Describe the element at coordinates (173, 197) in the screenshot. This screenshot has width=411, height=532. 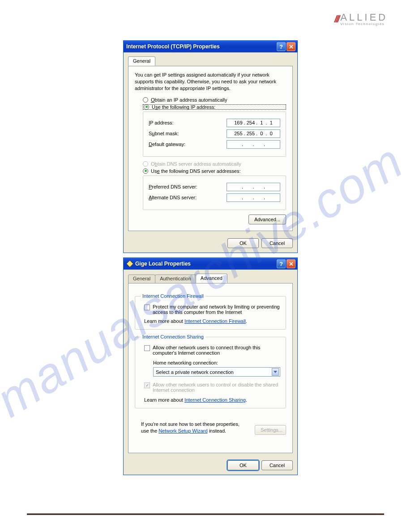
I see `alternate-dns-label: Alternate DNS server:` at that location.